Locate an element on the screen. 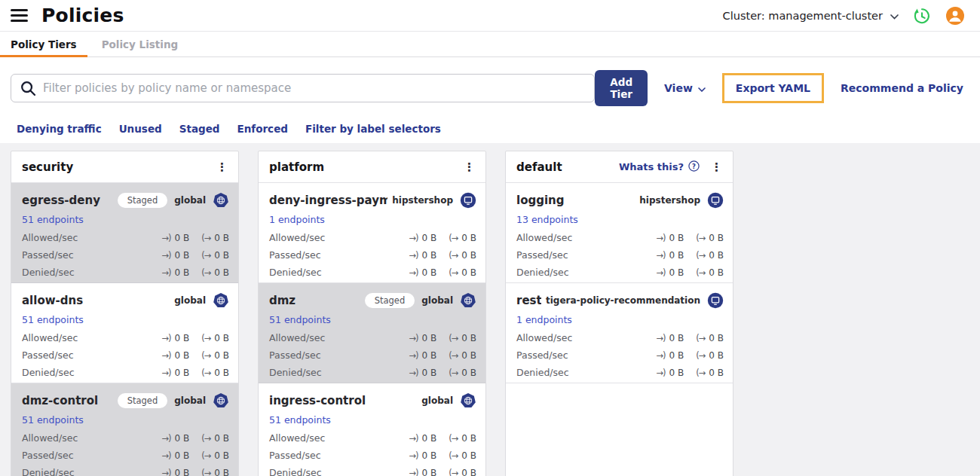 This screenshot has height=476, width=980. policy-card: dmz-control Staged global 51 endpoints A… is located at coordinates (125, 429).